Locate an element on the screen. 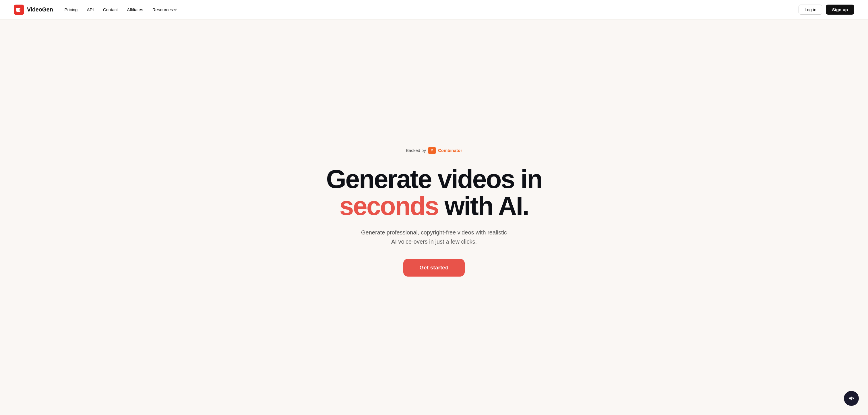 Image resolution: width=868 pixels, height=415 pixels. hero-subtitle: Generate professional, copyright-free vi… is located at coordinates (434, 237).